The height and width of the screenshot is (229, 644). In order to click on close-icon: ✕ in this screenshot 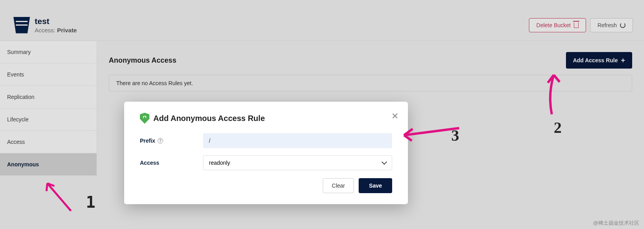, I will do `click(395, 116)`.